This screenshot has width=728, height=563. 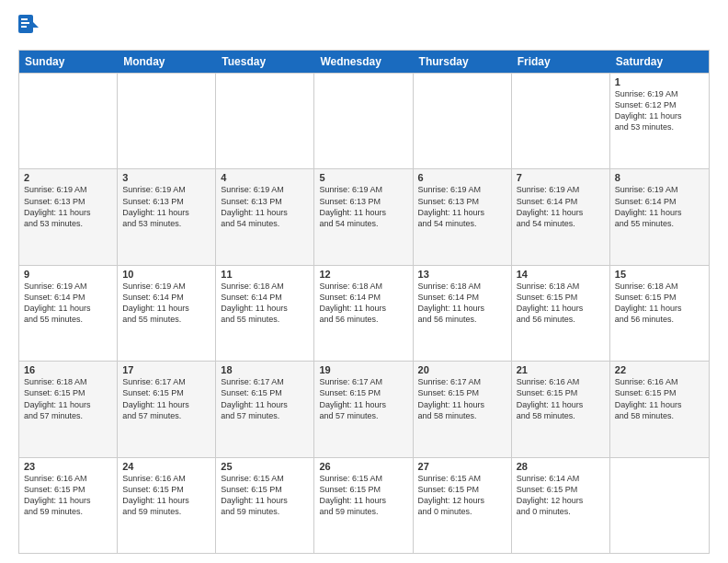 What do you see at coordinates (660, 178) in the screenshot?
I see `day-number: 8` at bounding box center [660, 178].